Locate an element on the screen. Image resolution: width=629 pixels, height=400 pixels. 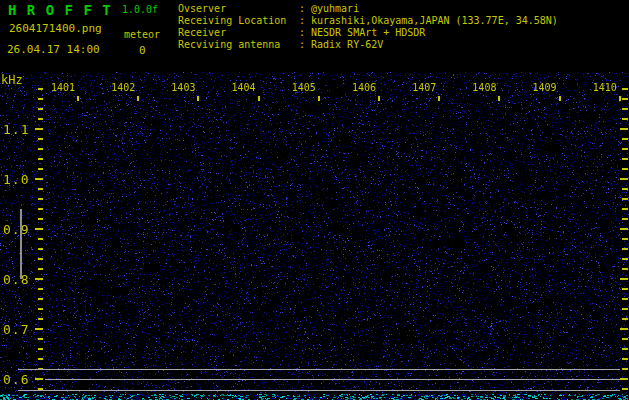
station-info-row: Receiving Location:kurashiki,Okayama,JAP… is located at coordinates (368, 21).